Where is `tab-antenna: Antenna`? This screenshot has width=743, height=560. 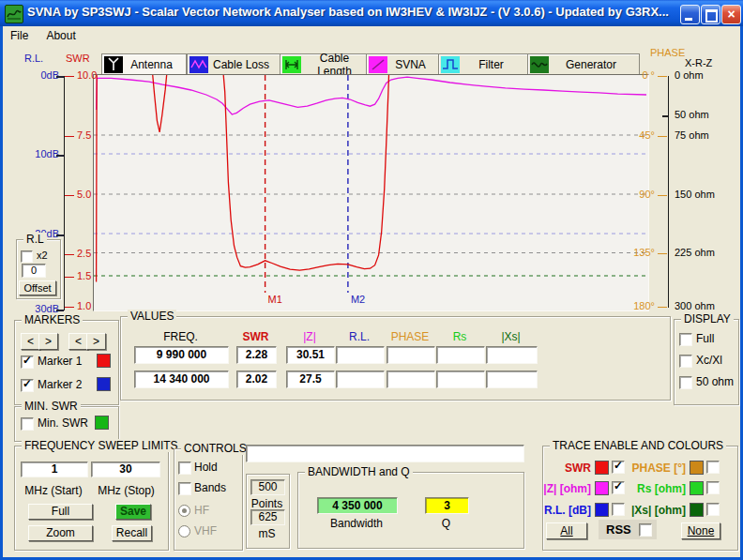 tab-antenna: Antenna is located at coordinates (144, 65).